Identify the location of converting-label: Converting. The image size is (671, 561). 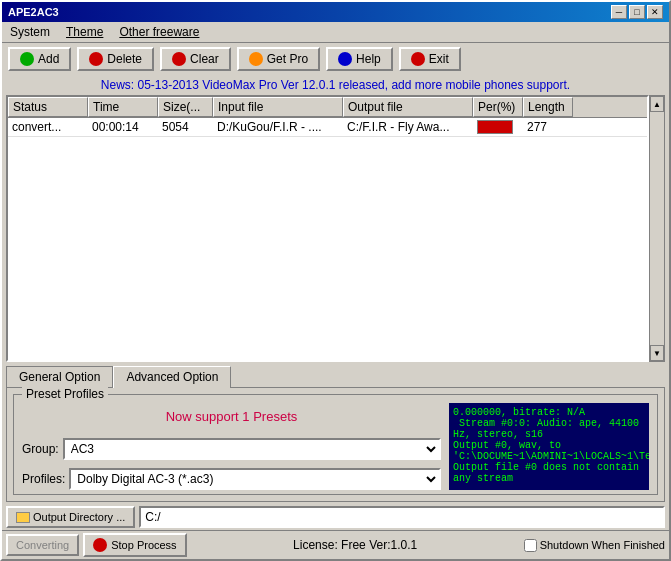
(42, 545).